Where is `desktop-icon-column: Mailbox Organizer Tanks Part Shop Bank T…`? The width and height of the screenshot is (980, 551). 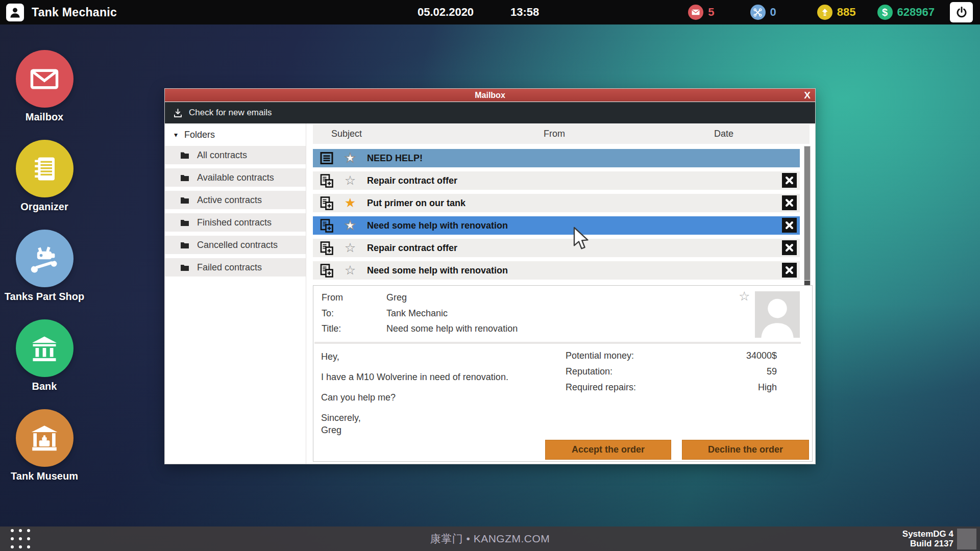
desktop-icon-column: Mailbox Organizer Tanks Part Shop Bank T… is located at coordinates (44, 274).